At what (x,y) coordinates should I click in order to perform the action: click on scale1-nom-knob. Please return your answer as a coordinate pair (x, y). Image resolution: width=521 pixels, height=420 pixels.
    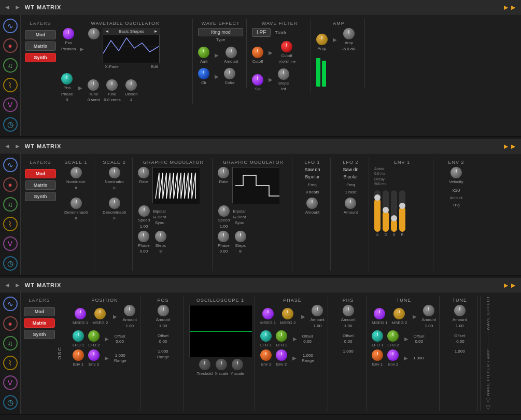
    Looking at the image, I should click on (76, 173).